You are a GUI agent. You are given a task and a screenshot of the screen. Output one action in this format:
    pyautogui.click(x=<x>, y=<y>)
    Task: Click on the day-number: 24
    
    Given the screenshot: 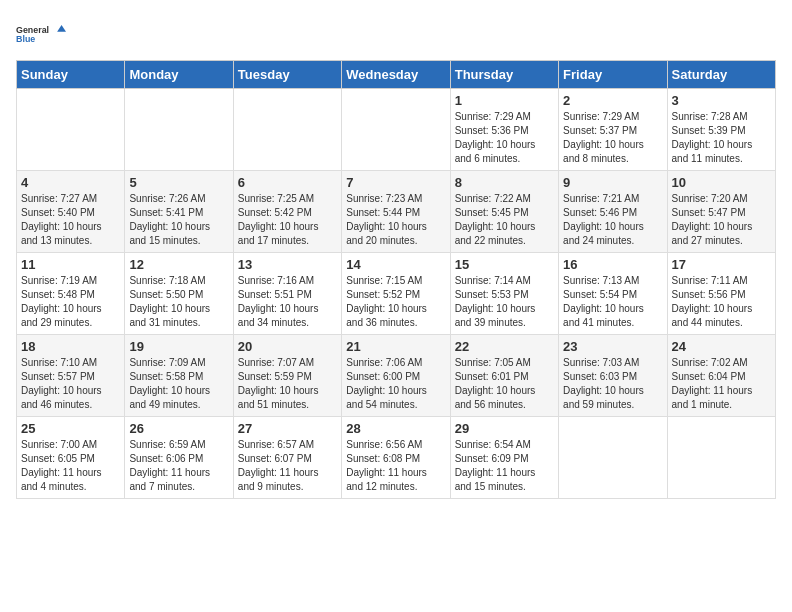 What is the action you would take?
    pyautogui.click(x=722, y=346)
    